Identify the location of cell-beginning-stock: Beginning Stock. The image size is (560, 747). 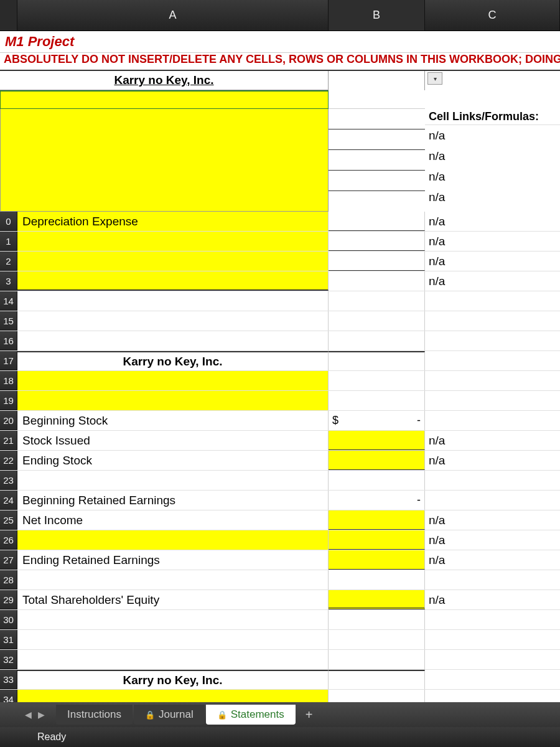
(173, 421).